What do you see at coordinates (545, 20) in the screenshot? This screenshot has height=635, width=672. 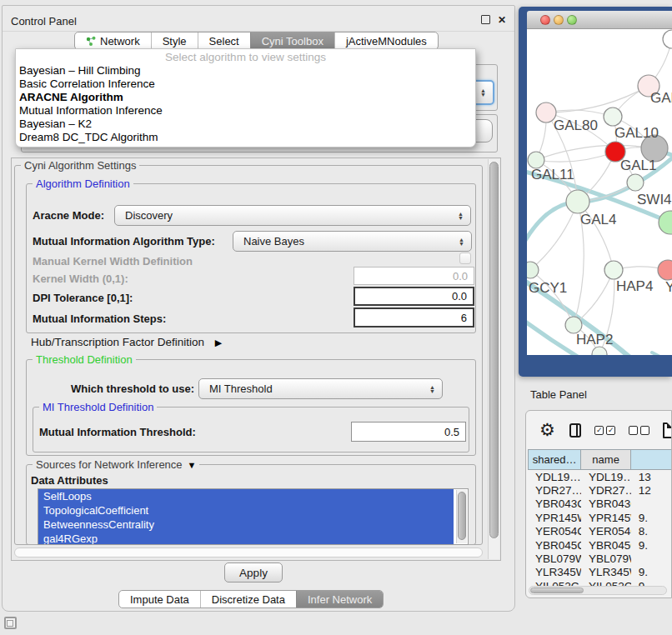 I see `close-traffic-light-icon` at bounding box center [545, 20].